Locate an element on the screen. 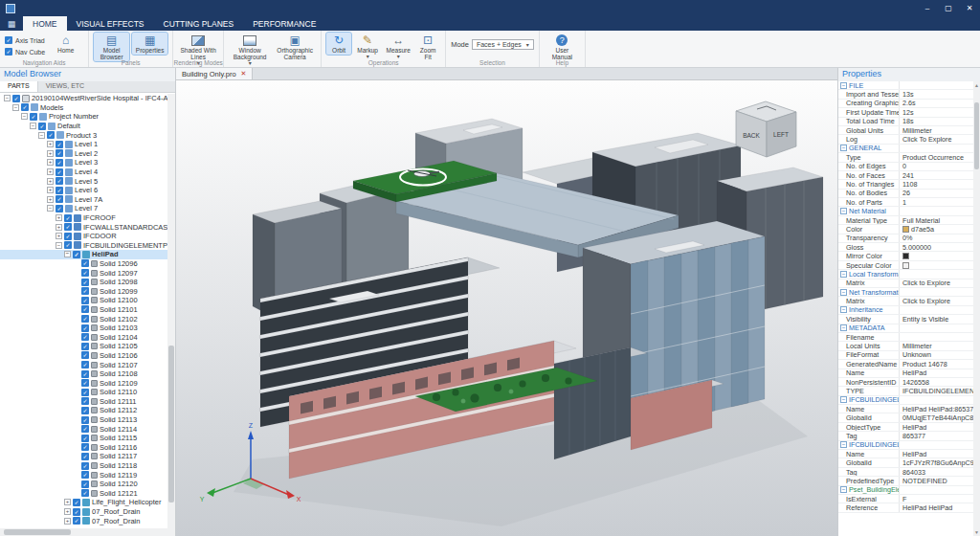 Image resolution: width=980 pixels, height=536 pixels. tree-item: + Level 6 is located at coordinates (88, 190).